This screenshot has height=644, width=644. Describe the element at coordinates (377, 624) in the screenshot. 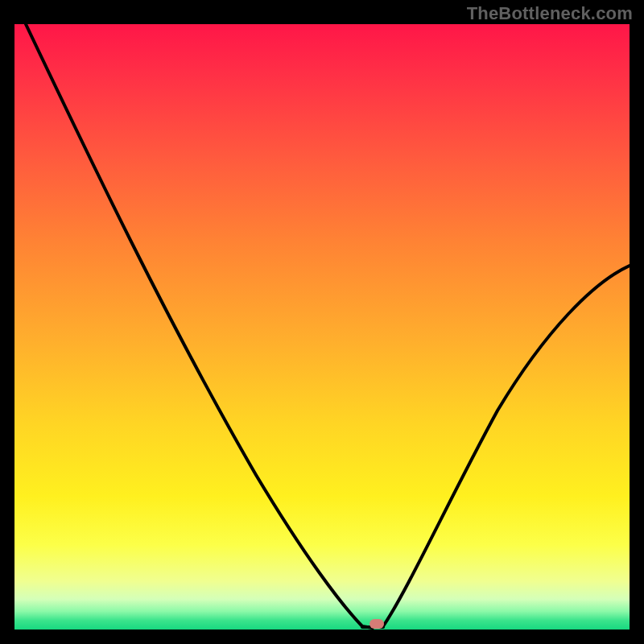

I see `min-marker` at that location.